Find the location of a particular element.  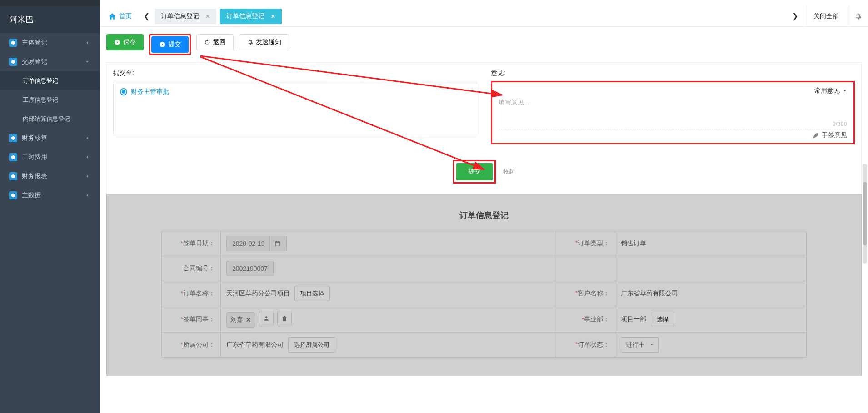

sidebar-item-work-hours: 工时费用 is located at coordinates (50, 157).